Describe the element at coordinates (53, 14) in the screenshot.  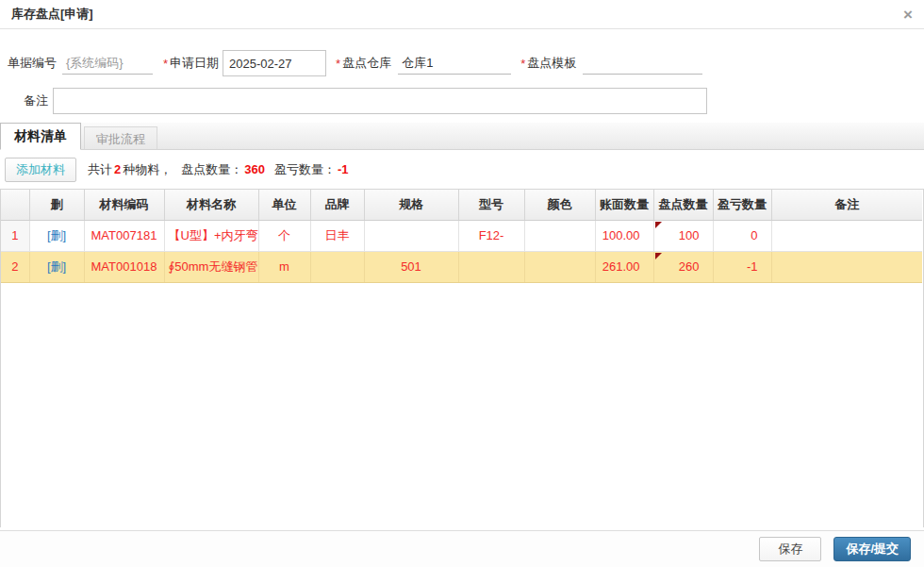
I see `dialog-title: 库存盘点[申请]` at that location.